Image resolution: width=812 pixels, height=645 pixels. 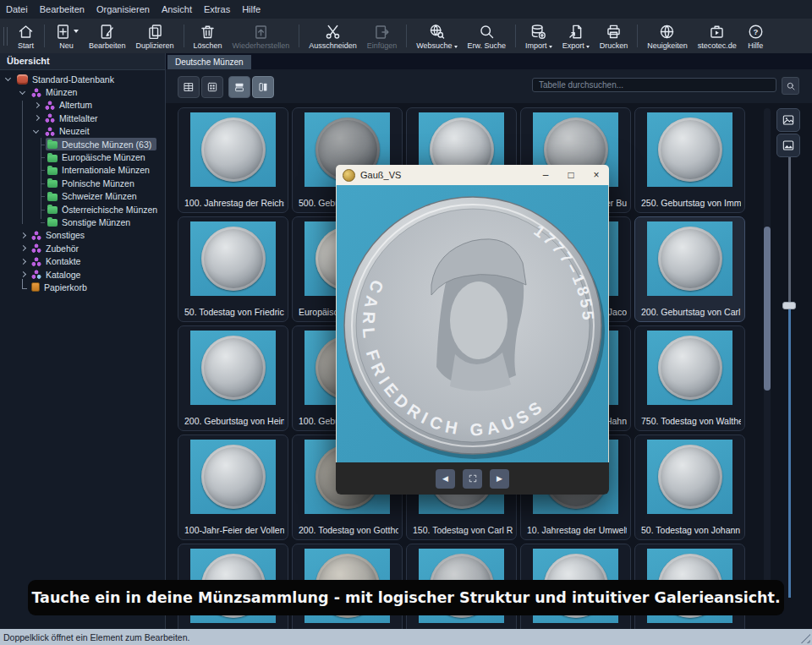 What do you see at coordinates (63, 10) in the screenshot?
I see `menu-bearbeiten: Bearbeiten` at bounding box center [63, 10].